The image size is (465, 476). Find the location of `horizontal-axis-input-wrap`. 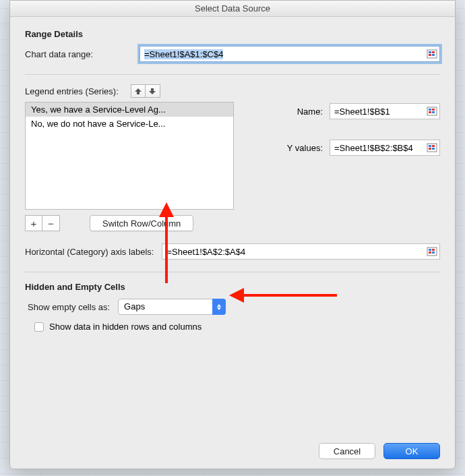

horizontal-axis-input-wrap is located at coordinates (301, 251).